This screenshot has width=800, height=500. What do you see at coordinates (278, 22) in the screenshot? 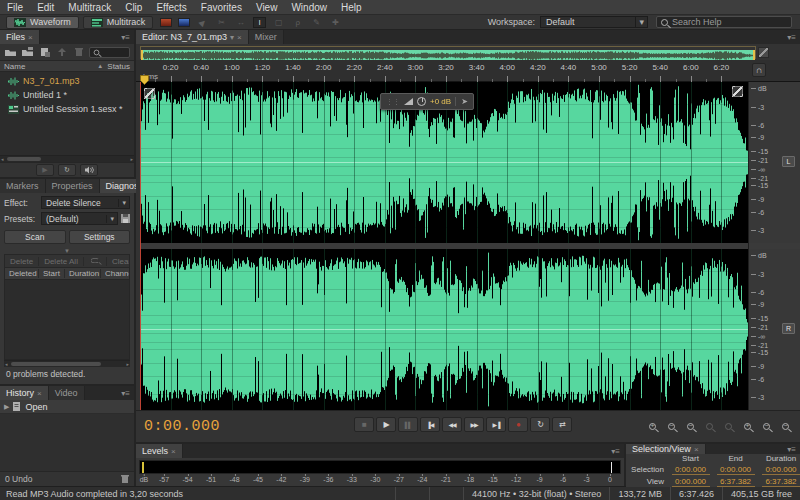
I see `marquee-selection-tool-icon: ▢` at bounding box center [278, 22].